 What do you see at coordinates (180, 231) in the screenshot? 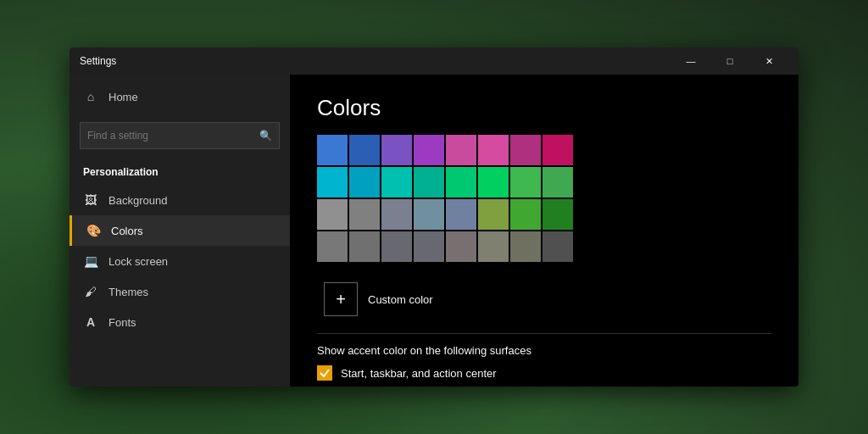
I see `sidebar-item-colors: 🎨 Colors` at bounding box center [180, 231].